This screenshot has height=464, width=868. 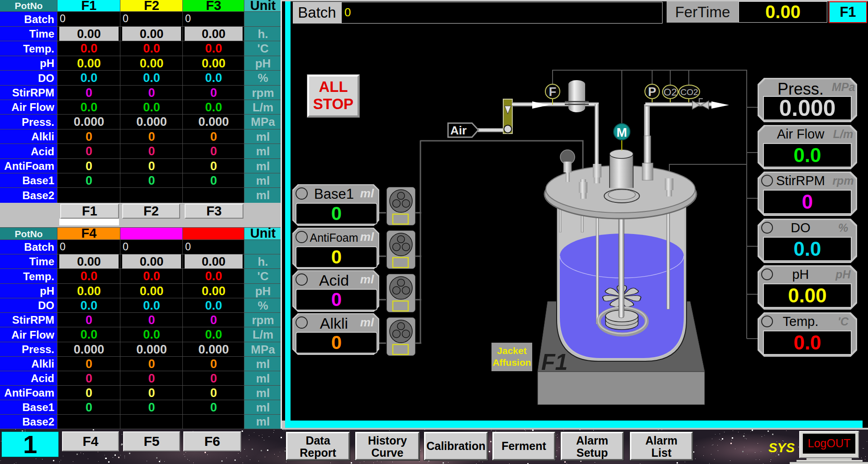 I want to click on svg-text: O2, so click(x=670, y=92).